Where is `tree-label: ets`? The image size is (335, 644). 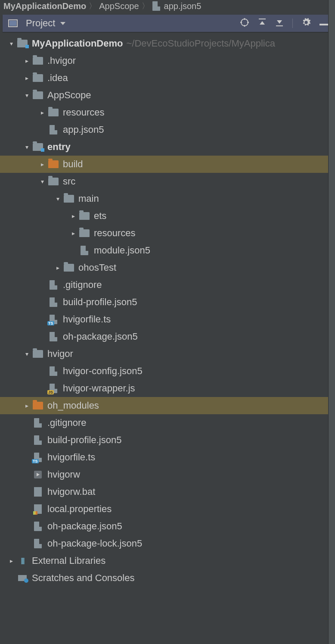 tree-label: ets is located at coordinates (100, 216).